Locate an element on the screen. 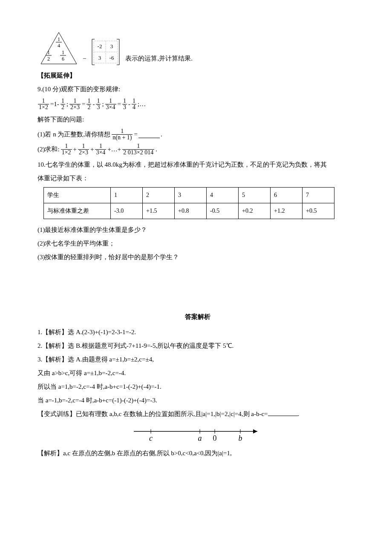 This screenshot has height=555, width=392. q9-subintro: 解答下面的问题: is located at coordinates (198, 119).